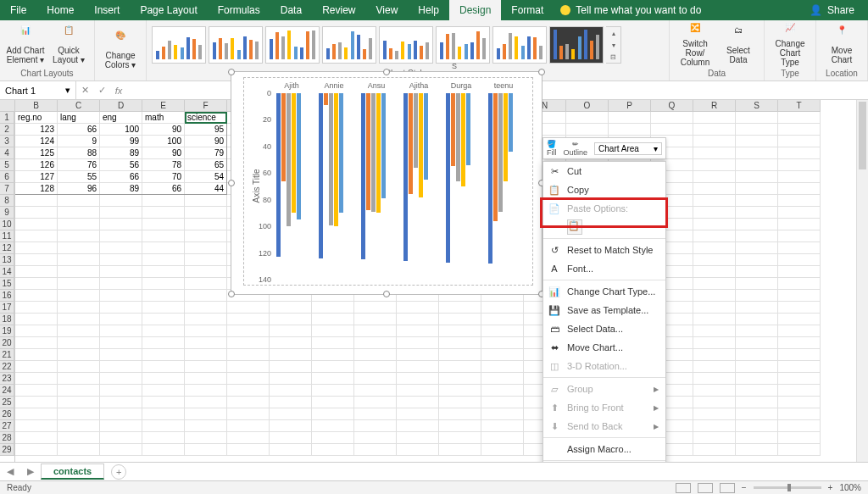 The width and height of the screenshot is (868, 494). What do you see at coordinates (119, 472) in the screenshot?
I see `add-sheet-button: +` at bounding box center [119, 472].